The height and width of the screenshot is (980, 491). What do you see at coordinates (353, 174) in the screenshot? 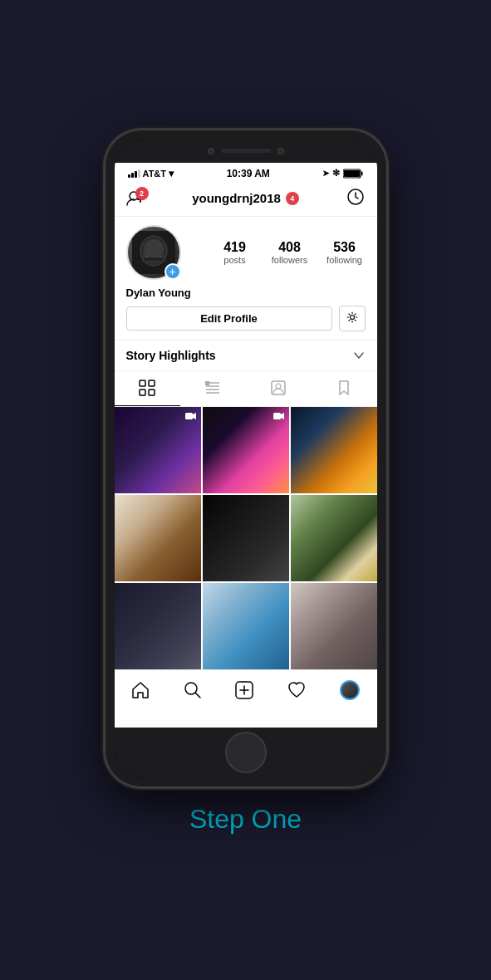
I see `battery-icon` at bounding box center [353, 174].